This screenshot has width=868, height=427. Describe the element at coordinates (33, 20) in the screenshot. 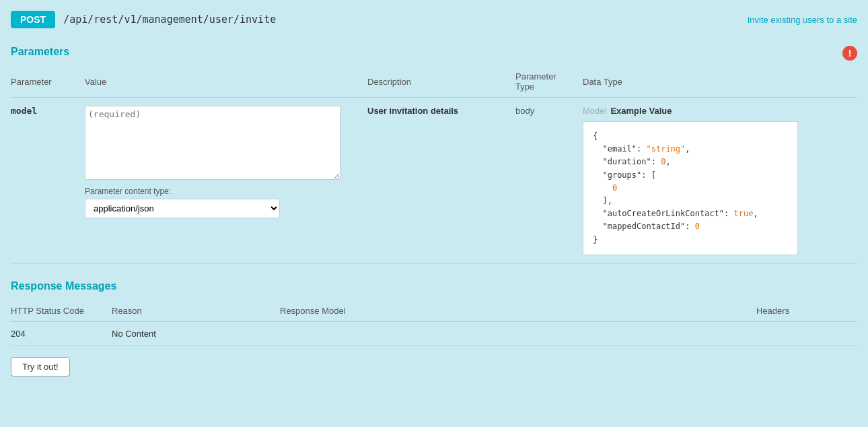

I see `post-badge: POST` at that location.